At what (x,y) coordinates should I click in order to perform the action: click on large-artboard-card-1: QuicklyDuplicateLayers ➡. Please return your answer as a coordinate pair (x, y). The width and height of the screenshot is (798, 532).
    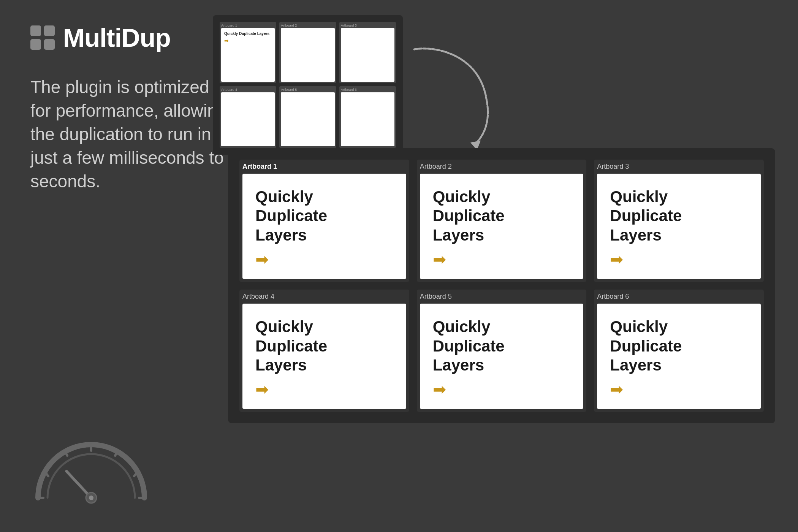
    Looking at the image, I should click on (325, 226).